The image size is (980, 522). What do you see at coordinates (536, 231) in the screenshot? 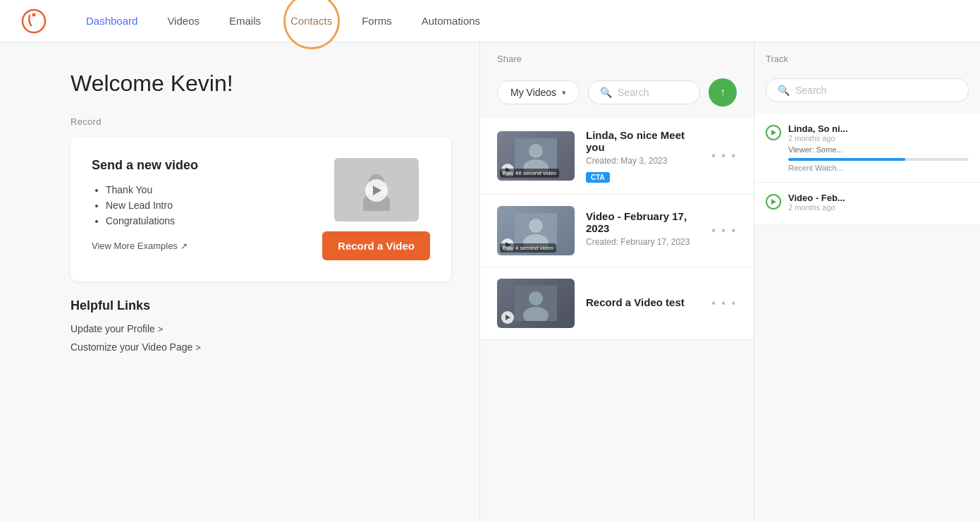
I see `video-thumb-2: Play 4 second video` at bounding box center [536, 231].